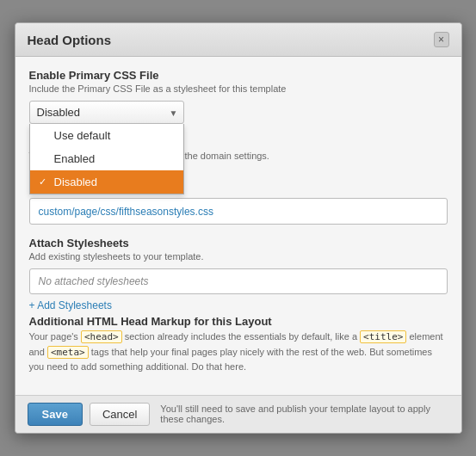 Image resolution: width=476 pixels, height=456 pixels. What do you see at coordinates (107, 112) in the screenshot?
I see `primary-css-select: Disabled` at bounding box center [107, 112].